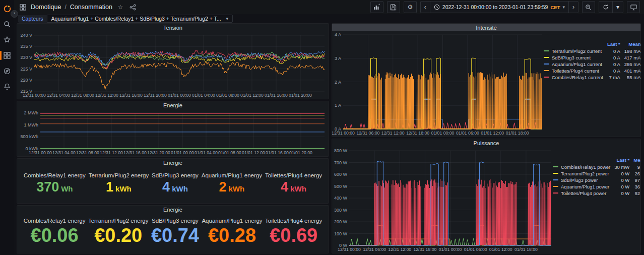 The height and width of the screenshot is (255, 644). I want to click on legend-row: Toilettes/Plug4 current0 A401 mA2 A, so click(592, 71).